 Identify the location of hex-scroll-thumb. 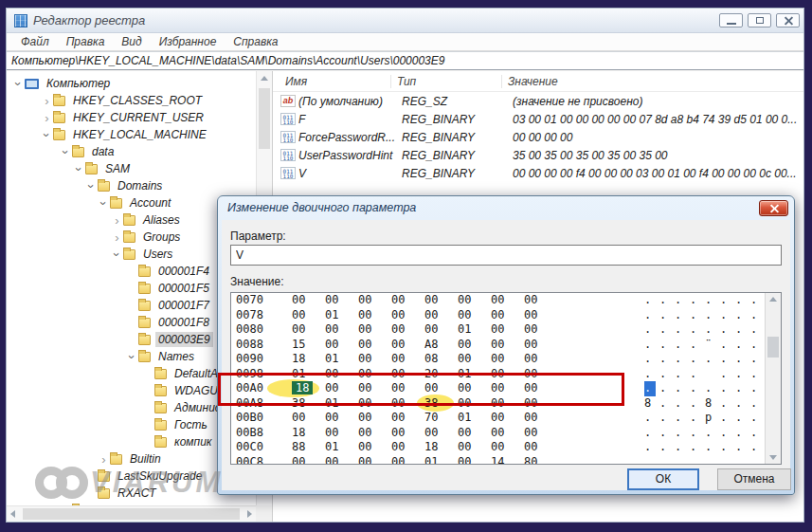
(773, 347).